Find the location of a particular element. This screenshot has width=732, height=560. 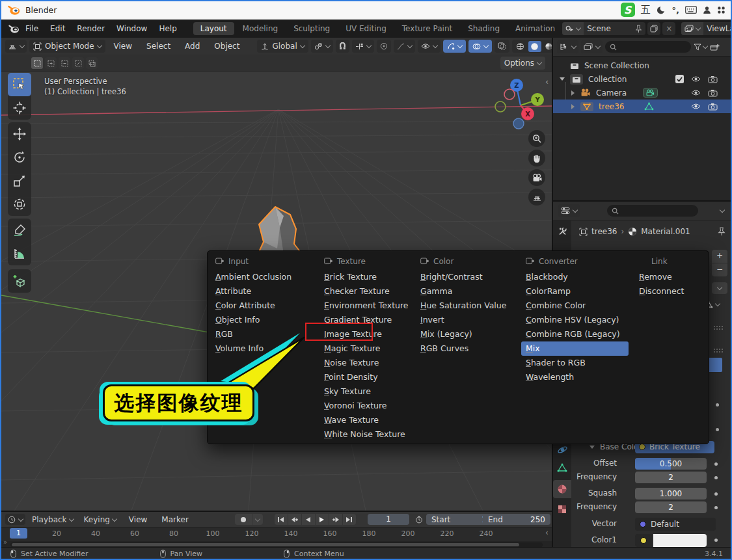

blender-menu-icon is located at coordinates (14, 29).